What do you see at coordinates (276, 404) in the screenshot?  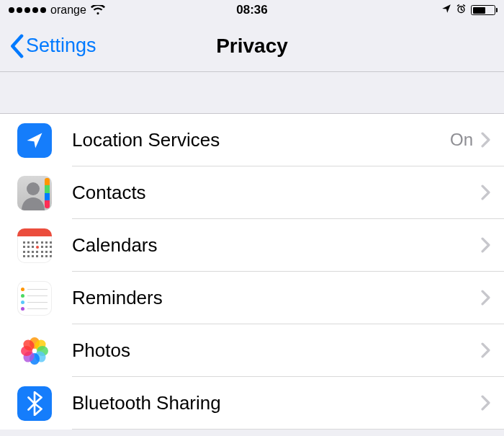 I see `row-label: Bluetooth Sharing` at bounding box center [276, 404].